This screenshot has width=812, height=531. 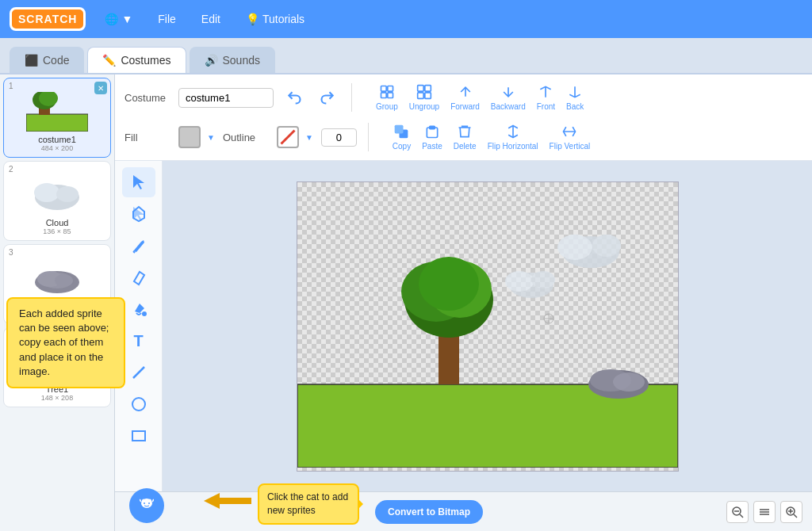 I want to click on back-button: Back, so click(x=575, y=97).